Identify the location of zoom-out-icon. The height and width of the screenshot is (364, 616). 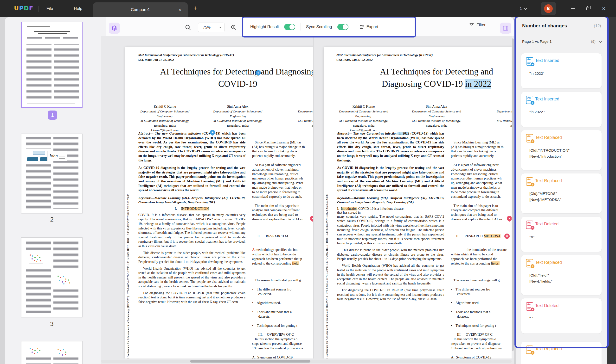
(188, 27).